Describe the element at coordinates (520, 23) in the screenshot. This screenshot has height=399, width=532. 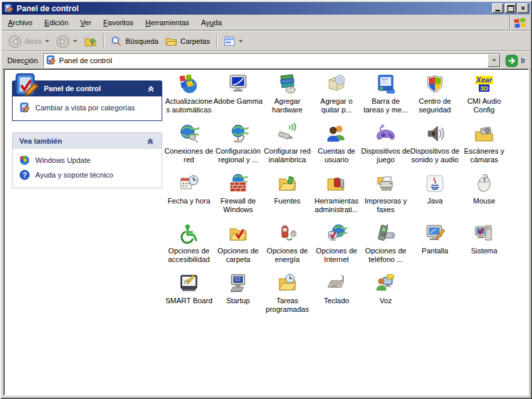
I see `windows-logo-icon` at that location.